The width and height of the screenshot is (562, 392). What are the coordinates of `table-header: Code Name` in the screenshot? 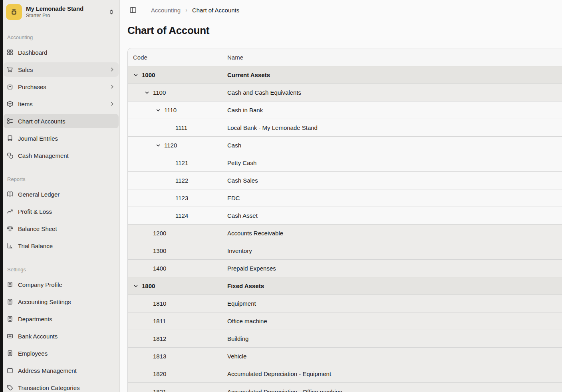 It's located at (345, 58).